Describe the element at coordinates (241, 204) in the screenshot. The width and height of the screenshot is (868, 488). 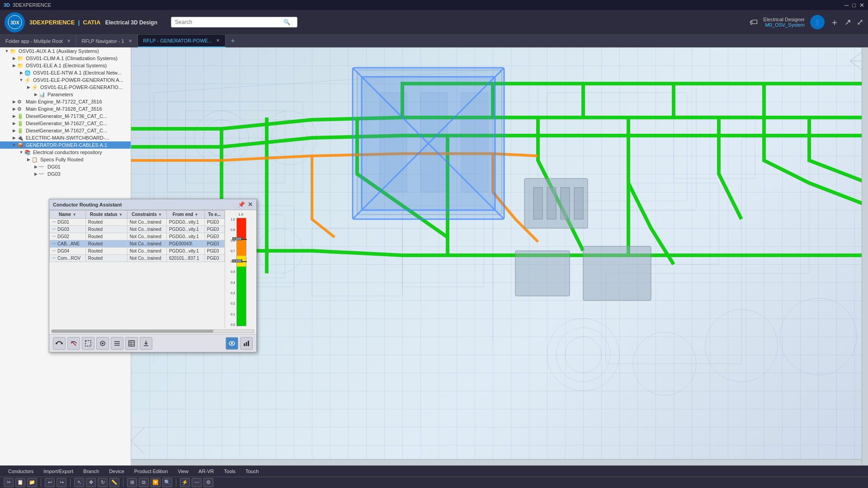
I see `dialog-pin-button: 📌` at that location.